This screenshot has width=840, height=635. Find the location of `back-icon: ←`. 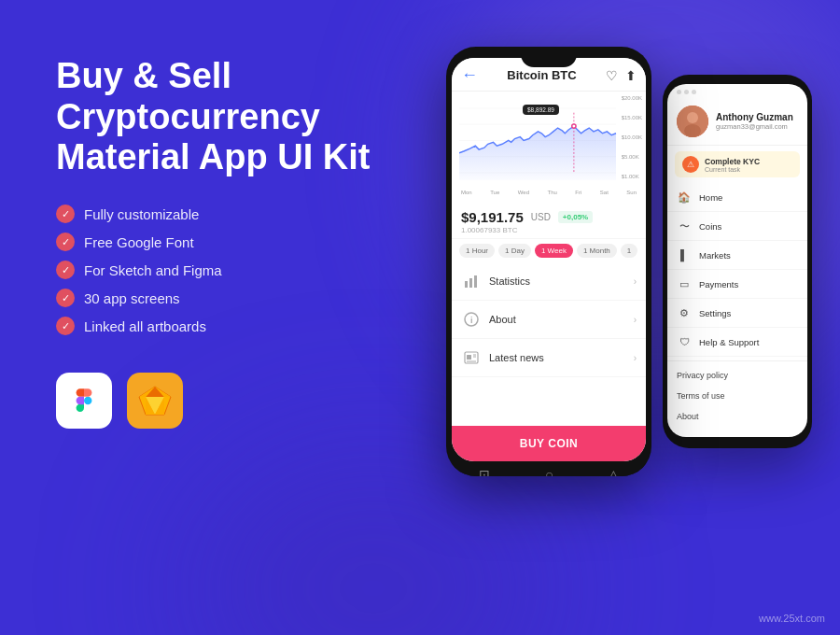

back-icon: ← is located at coordinates (469, 75).